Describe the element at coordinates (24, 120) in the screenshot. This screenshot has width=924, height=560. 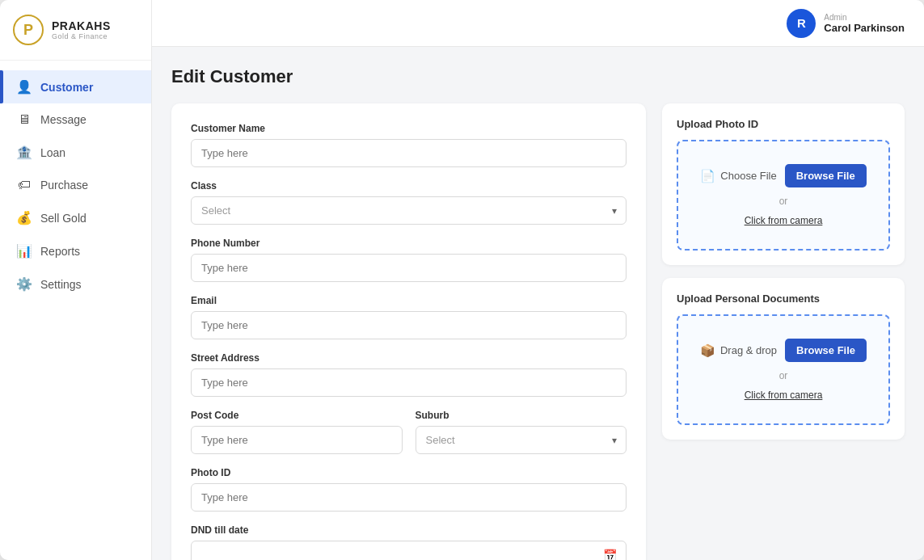
I see `message-icon: 🖥` at that location.